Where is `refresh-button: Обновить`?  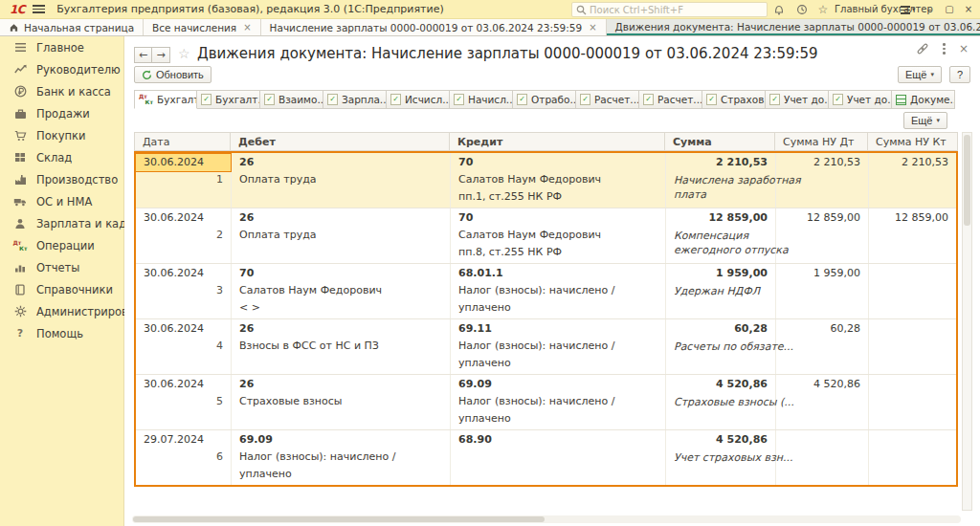 refresh-button: Обновить is located at coordinates (172, 75).